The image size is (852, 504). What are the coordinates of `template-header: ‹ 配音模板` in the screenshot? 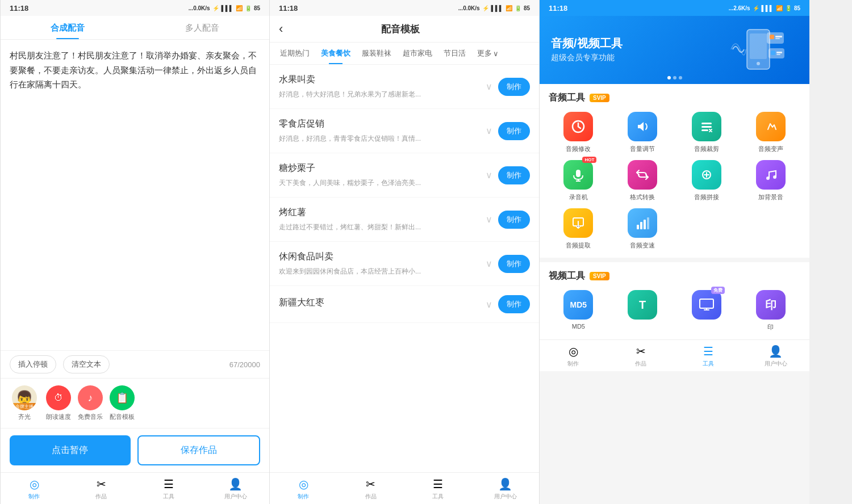 It's located at (404, 30).